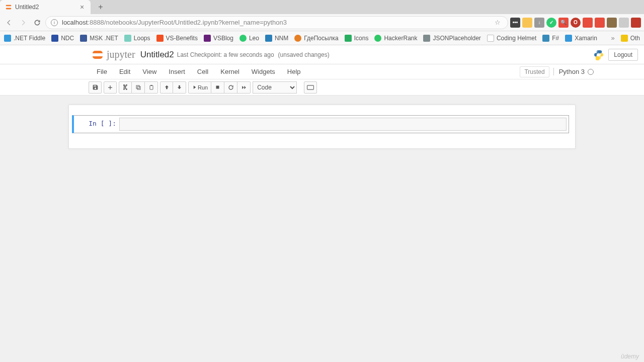  What do you see at coordinates (29, 38) in the screenshot?
I see `bookmark-label: .NET Fiddle` at bounding box center [29, 38].